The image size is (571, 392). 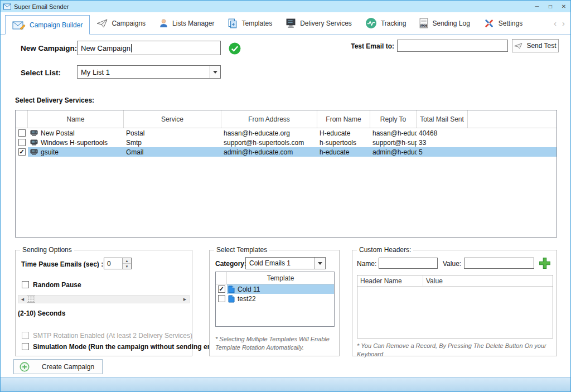 I want to click on simulation-mode-checkbox, so click(x=26, y=347).